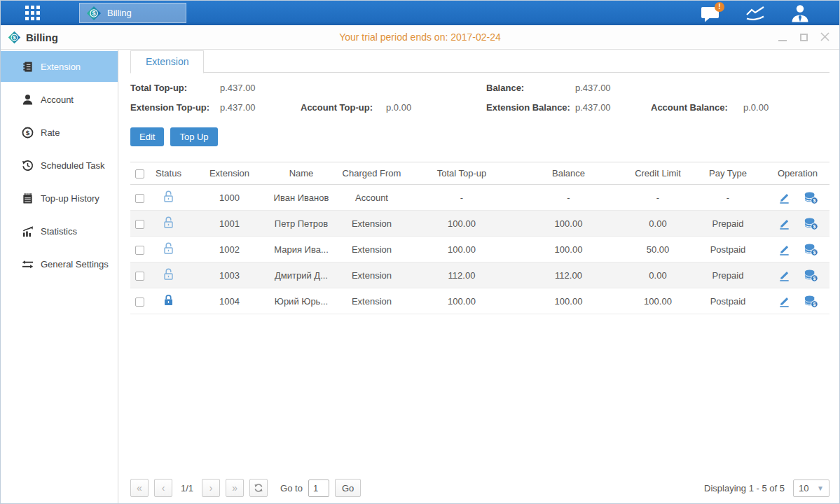 This screenshot has height=504, width=840. I want to click on dollar-circle-icon: $, so click(28, 133).